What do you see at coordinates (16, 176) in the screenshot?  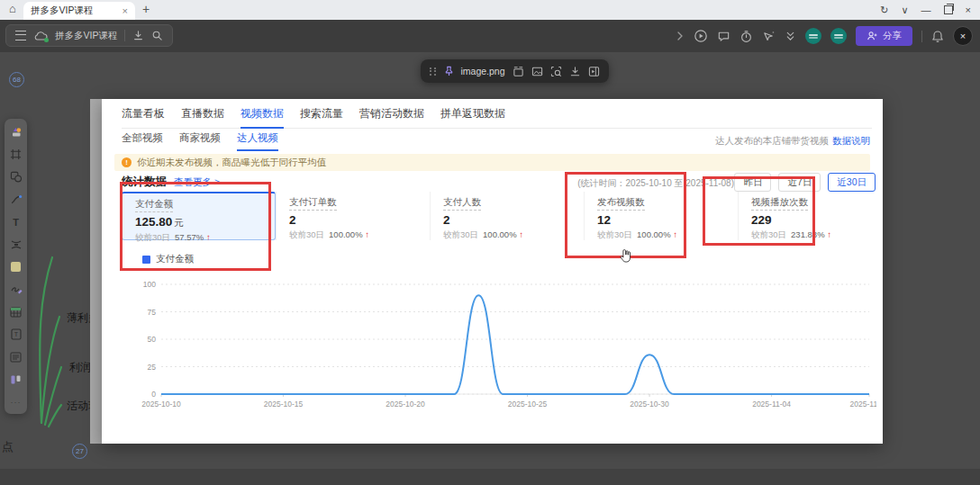 I see `shapes-tool-icon` at bounding box center [16, 176].